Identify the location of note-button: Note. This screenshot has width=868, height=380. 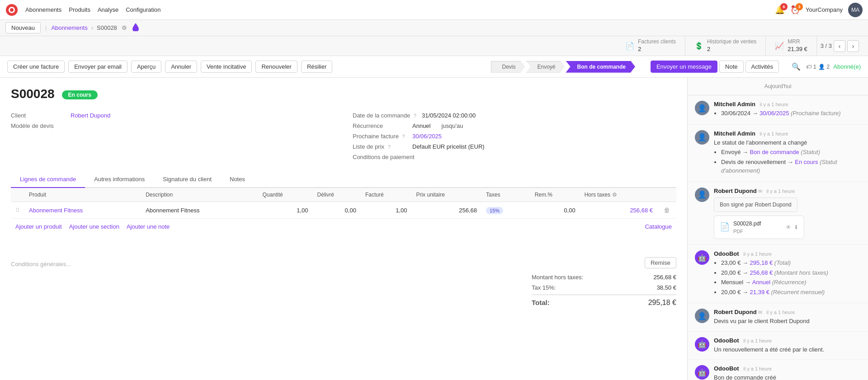
(731, 67).